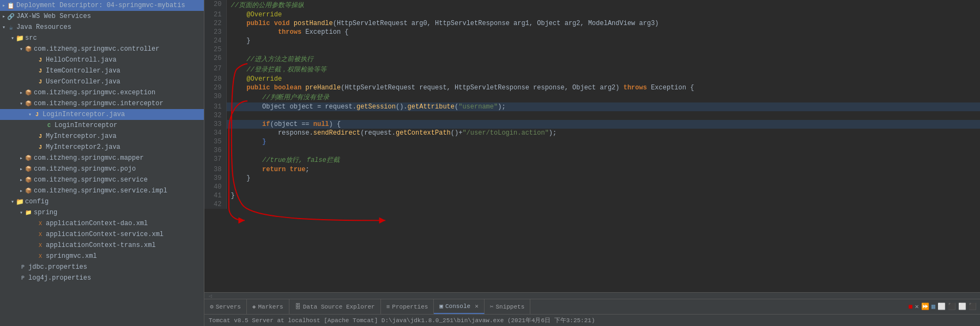  What do you see at coordinates (102, 104) in the screenshot?
I see `tree-item-pkg-interceptor: ▾ 📦 com.itzheng.springmvc.interceptor` at bounding box center [102, 104].